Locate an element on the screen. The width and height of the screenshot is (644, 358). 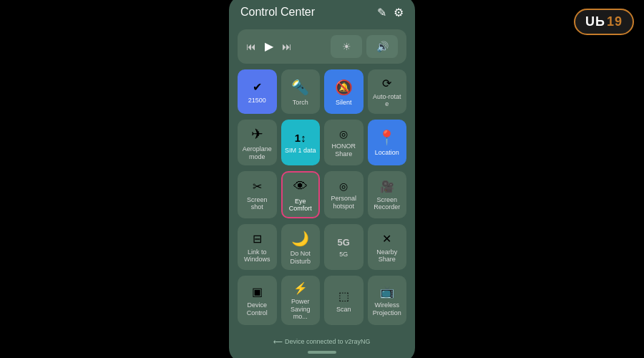
tile-personal-hotspot: ◎ Personal hotspot is located at coordinates (343, 195).